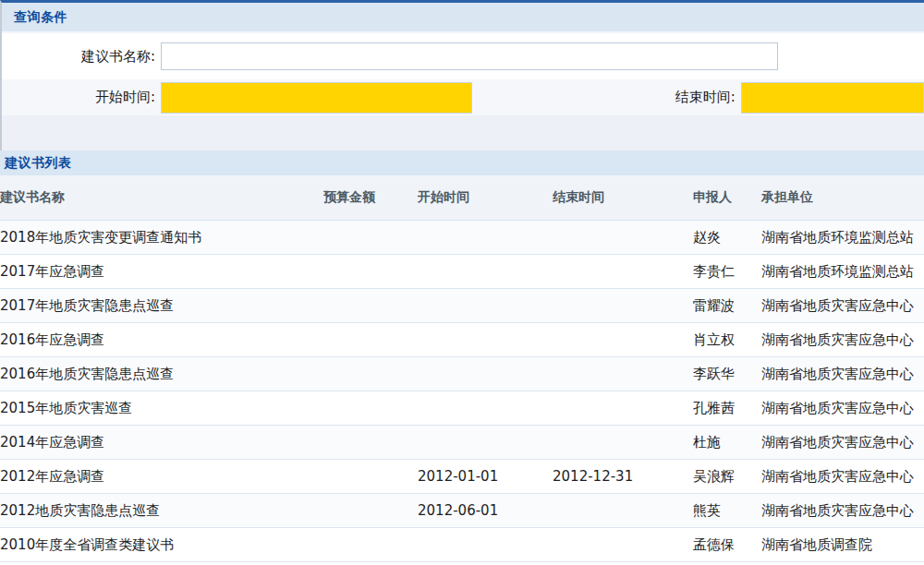 The width and height of the screenshot is (924, 565). I want to click on cell-applicant: 孟德保, so click(727, 545).